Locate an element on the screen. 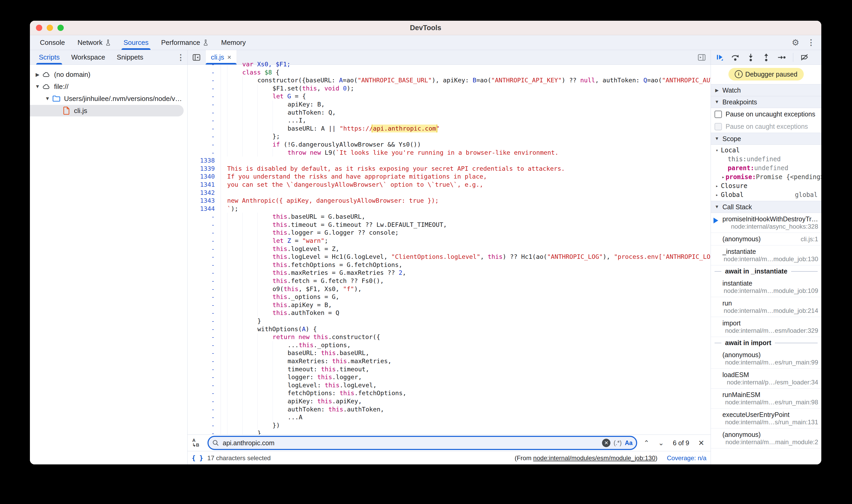 The width and height of the screenshot is (852, 504). scope-group-closure: ▸Closure is located at coordinates (766, 186).